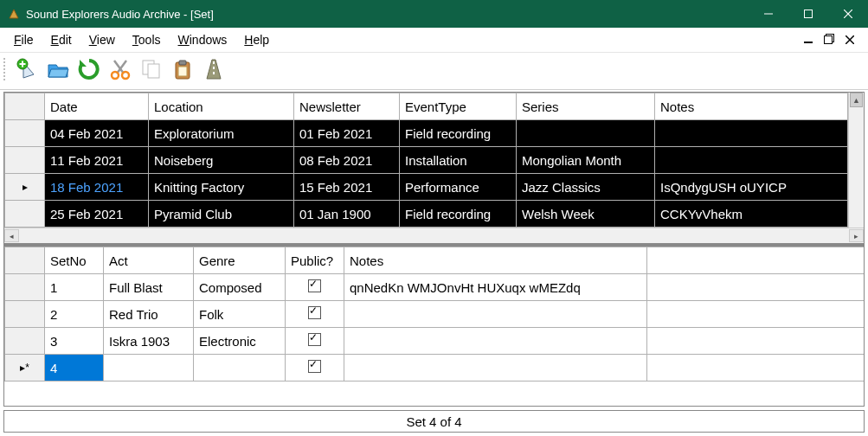 The height and width of the screenshot is (436, 868). What do you see at coordinates (808, 40) in the screenshot?
I see `mdi-minimize-icon` at bounding box center [808, 40].